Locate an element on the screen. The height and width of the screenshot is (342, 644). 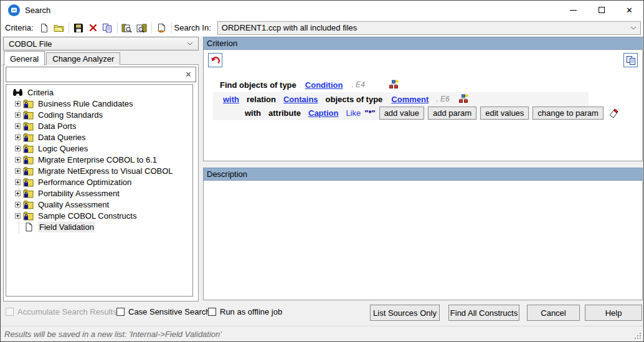
tree-folder-label: Logic Queries is located at coordinates (63, 148).